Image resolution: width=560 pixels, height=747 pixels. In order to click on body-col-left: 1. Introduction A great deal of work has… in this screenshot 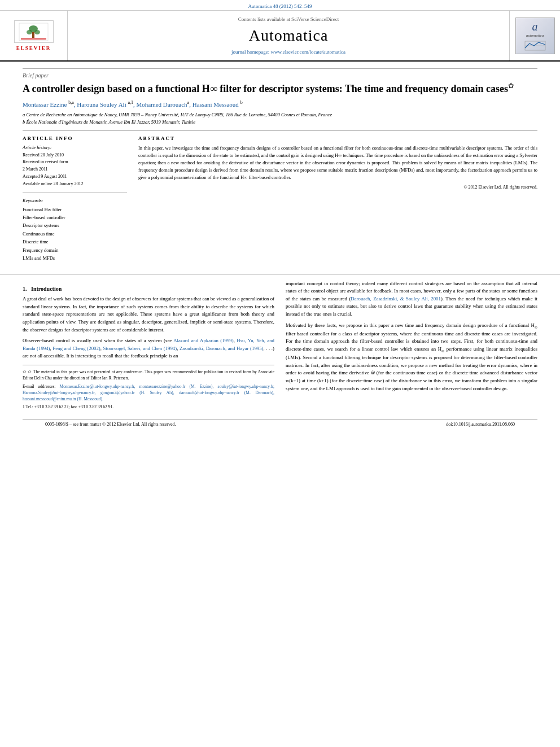, I will do `click(148, 346)`.